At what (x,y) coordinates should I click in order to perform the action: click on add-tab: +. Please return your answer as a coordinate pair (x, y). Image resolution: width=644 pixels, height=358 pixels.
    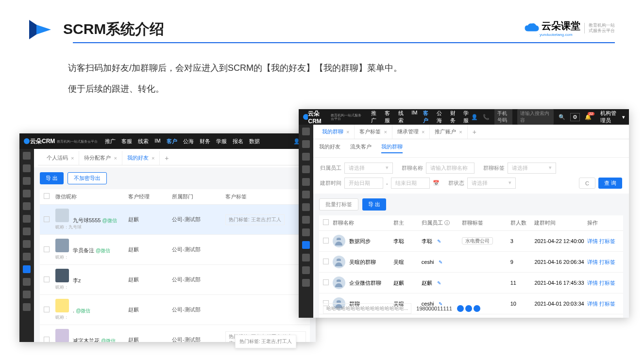
    Looking at the image, I should click on (167, 158).